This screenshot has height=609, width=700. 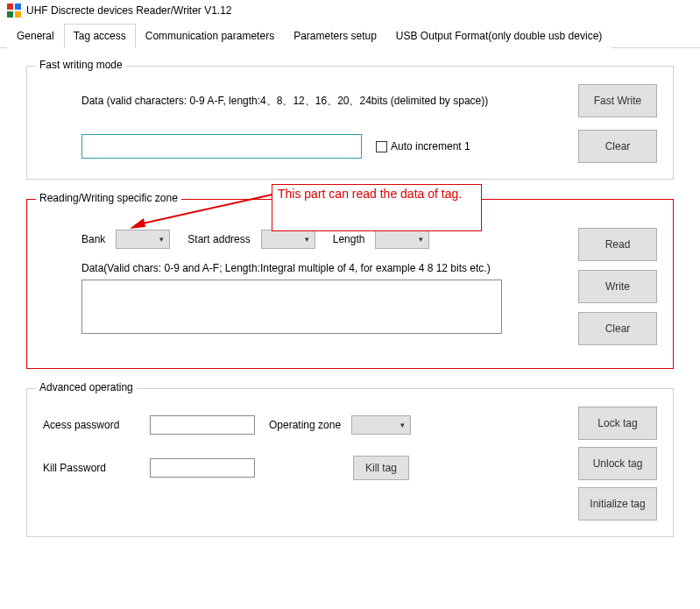 What do you see at coordinates (202, 468) in the screenshot?
I see `kill-password-input` at bounding box center [202, 468].